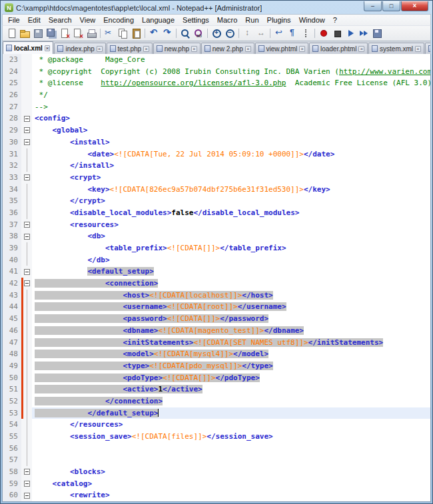  Describe the element at coordinates (231, 142) in the screenshot. I see `line-text: <install>` at that location.